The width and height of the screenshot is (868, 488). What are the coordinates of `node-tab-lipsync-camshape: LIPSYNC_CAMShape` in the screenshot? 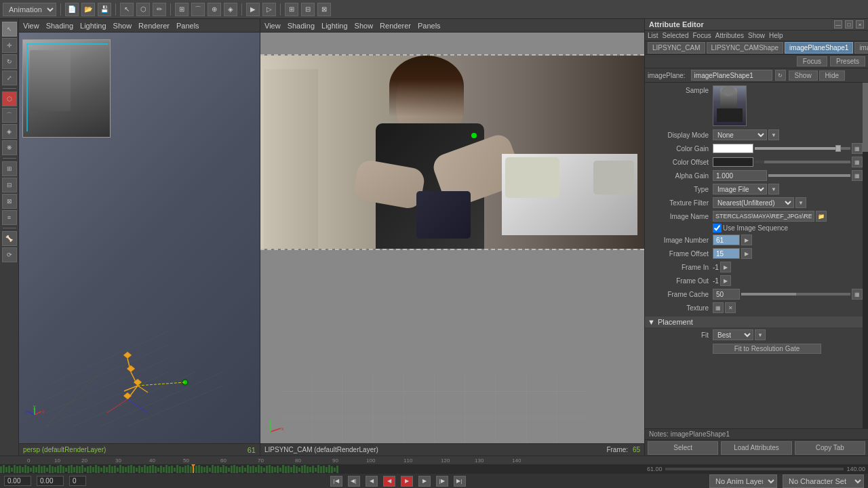 It's located at (745, 47).